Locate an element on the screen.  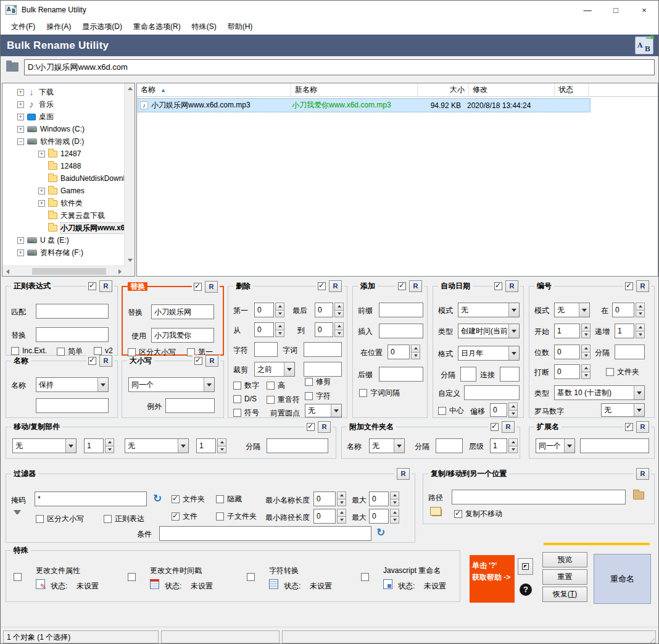
scroll-left-arrow is located at coordinates (7, 272).